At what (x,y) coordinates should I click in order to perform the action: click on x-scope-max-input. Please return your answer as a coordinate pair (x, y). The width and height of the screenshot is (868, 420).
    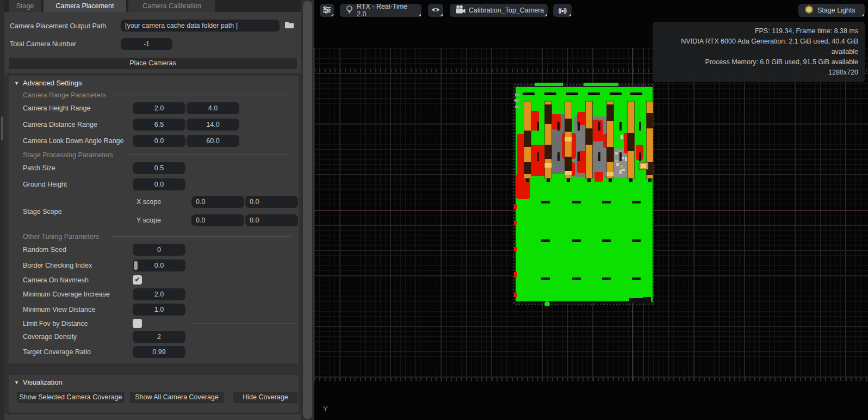
    Looking at the image, I should click on (272, 202).